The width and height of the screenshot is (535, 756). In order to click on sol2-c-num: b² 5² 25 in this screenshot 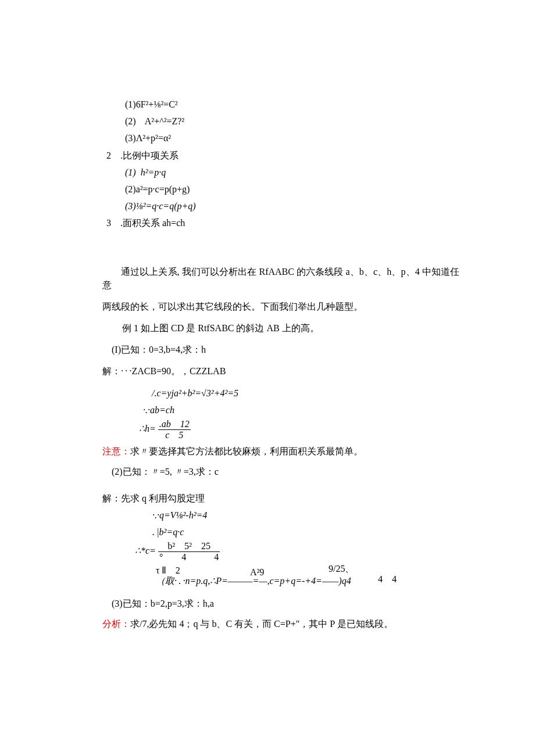, I will do `click(189, 546)`.